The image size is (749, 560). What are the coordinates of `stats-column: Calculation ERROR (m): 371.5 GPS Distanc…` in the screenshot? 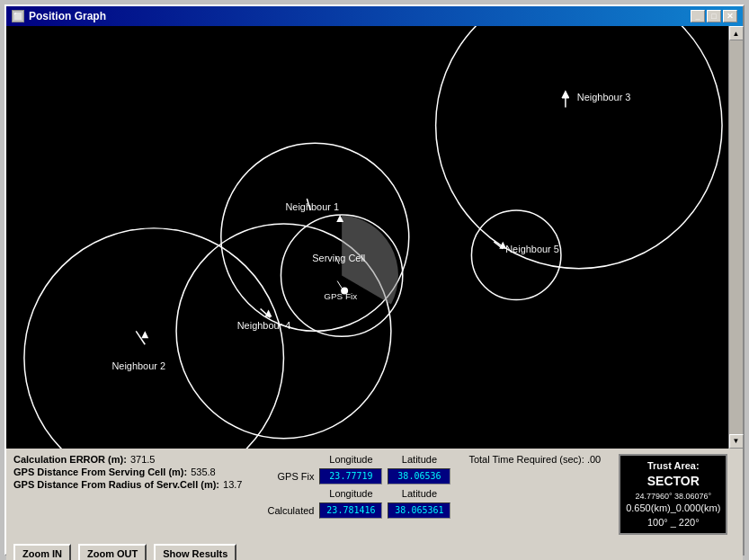 It's located at (128, 472).